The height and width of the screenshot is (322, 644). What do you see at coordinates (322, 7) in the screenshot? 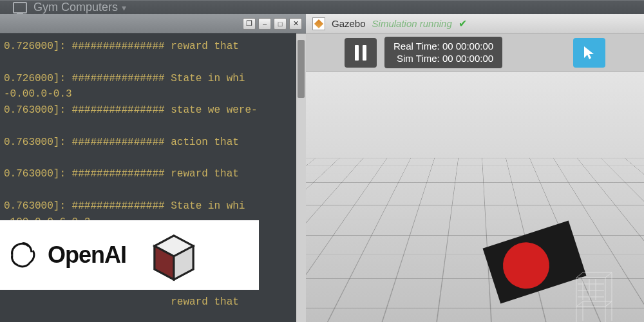
I see `window-titlebar: Gym Computers` at bounding box center [322, 7].